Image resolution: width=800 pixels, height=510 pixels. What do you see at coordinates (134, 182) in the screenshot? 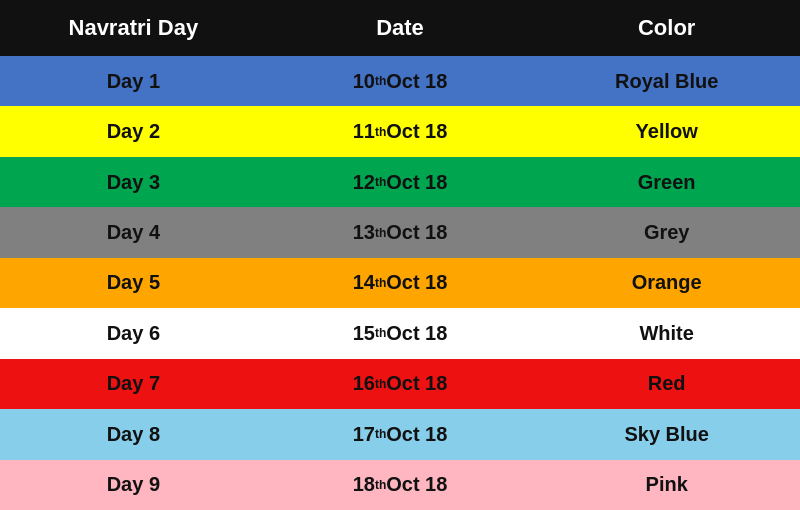
I see `day-cell-3: Day 3` at bounding box center [134, 182].